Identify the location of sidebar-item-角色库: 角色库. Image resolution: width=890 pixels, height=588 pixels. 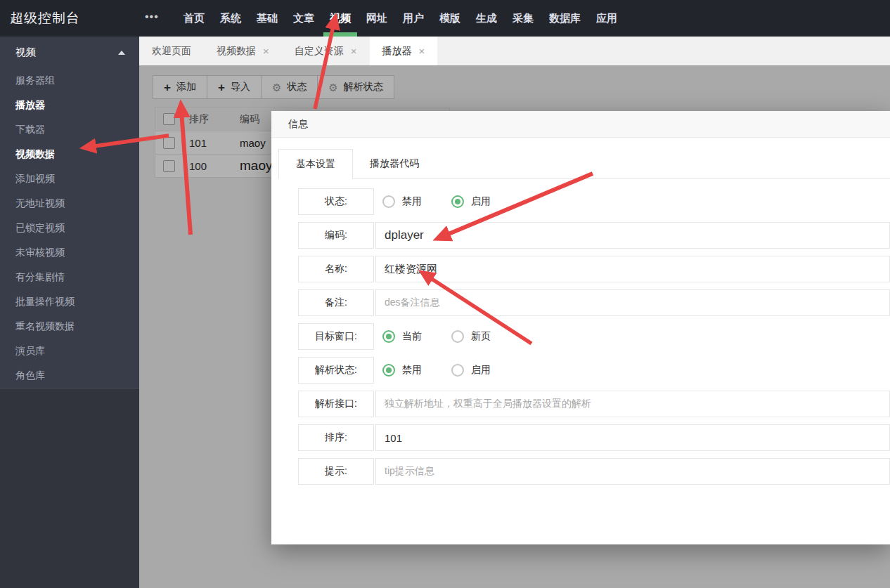
(70, 375).